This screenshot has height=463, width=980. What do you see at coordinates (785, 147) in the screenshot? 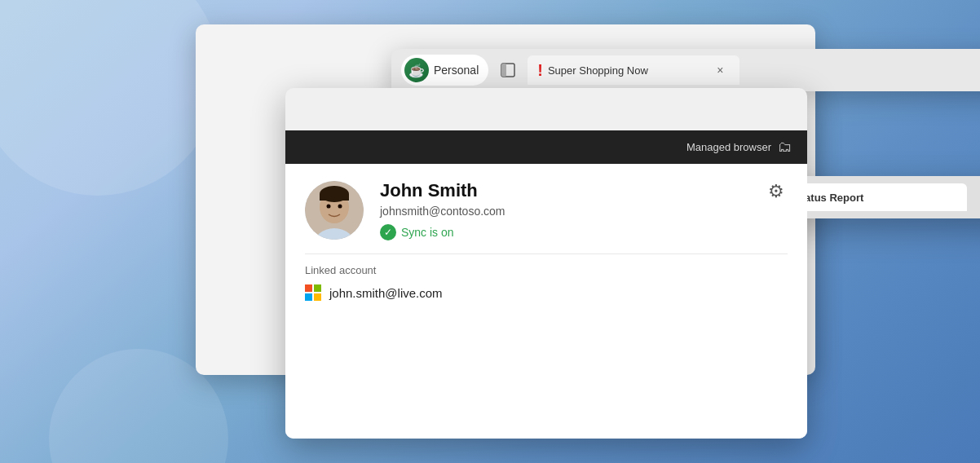
I see `managed-browser-icon: 🗂` at bounding box center [785, 147].